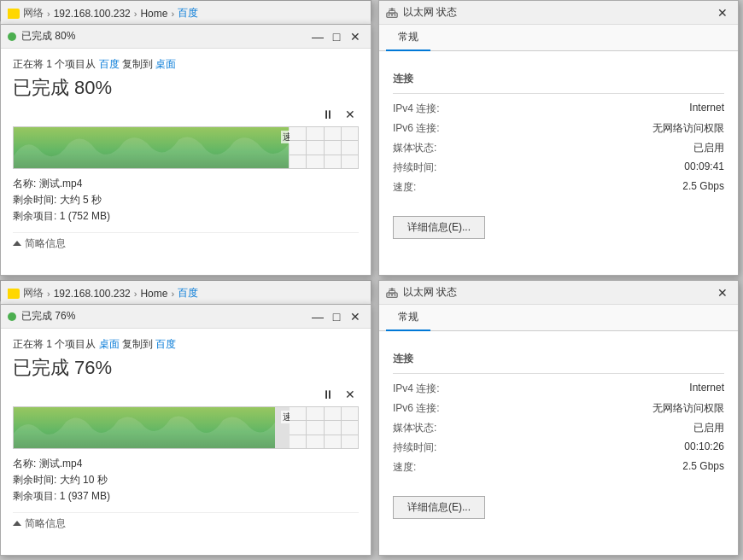 The height and width of the screenshot is (560, 743). Describe the element at coordinates (12, 317) in the screenshot. I see `bottom-green-dot` at that location.